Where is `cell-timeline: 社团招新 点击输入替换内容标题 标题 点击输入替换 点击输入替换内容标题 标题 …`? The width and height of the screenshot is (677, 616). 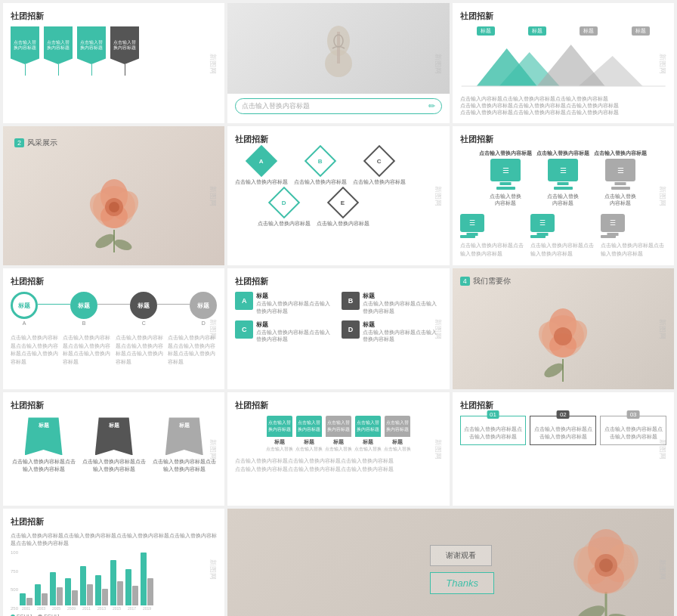
cell-timeline: 社团招新 点击输入替换内容标题 标题 点击输入替换 点击输入替换内容标题 标题 … is located at coordinates (338, 449).